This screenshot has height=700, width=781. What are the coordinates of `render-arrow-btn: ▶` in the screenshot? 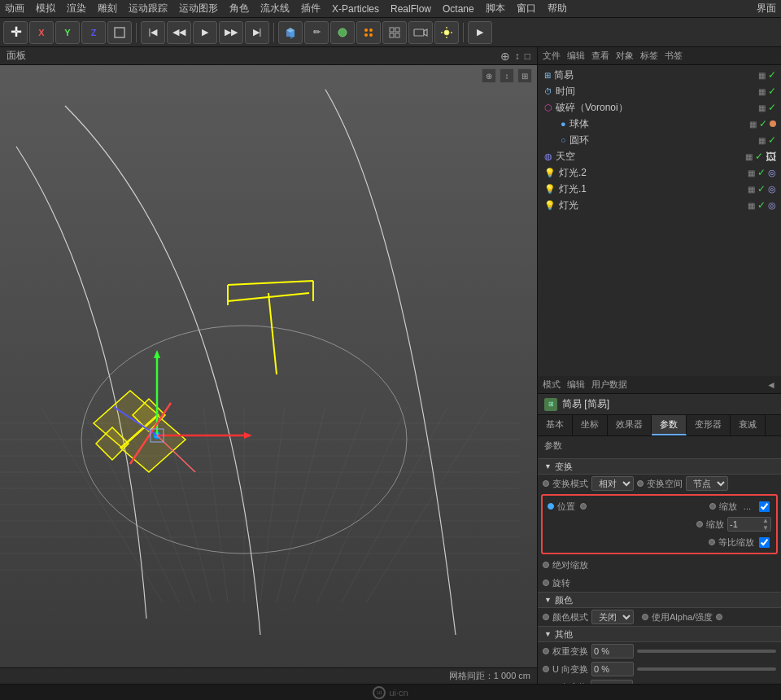 It's located at (480, 33).